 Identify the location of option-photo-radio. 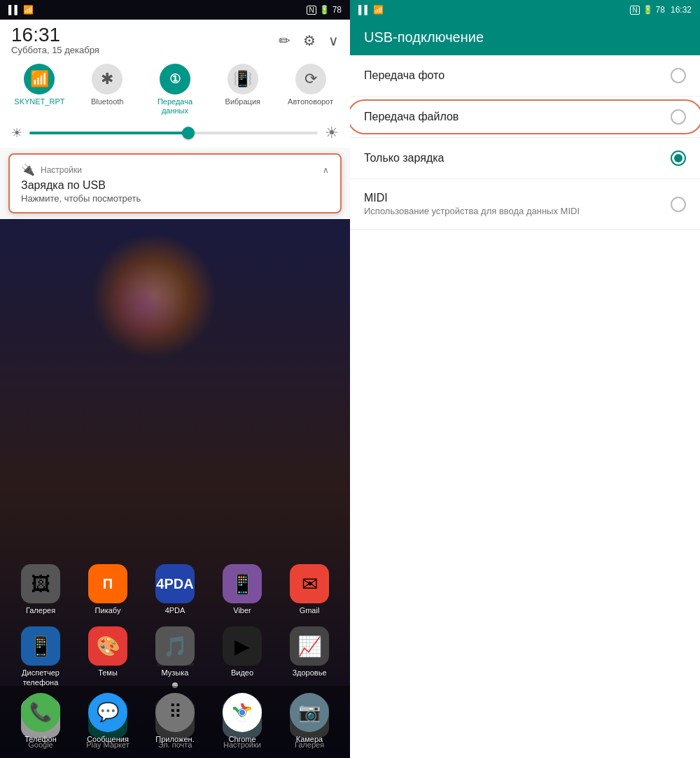
(678, 76).